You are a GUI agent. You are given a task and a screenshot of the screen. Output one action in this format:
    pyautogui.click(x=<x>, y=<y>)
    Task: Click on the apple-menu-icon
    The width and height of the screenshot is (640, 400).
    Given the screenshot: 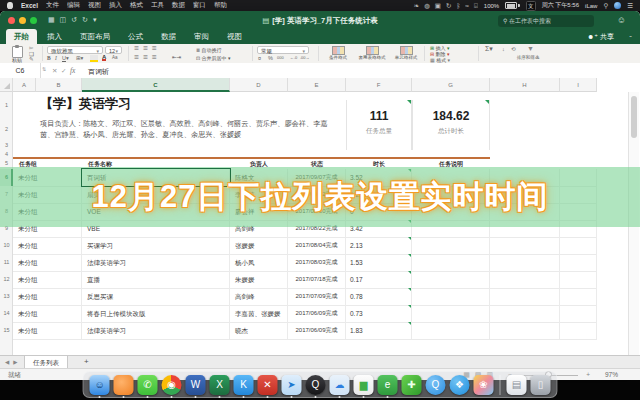 What is the action you would take?
    pyautogui.click(x=10, y=6)
    